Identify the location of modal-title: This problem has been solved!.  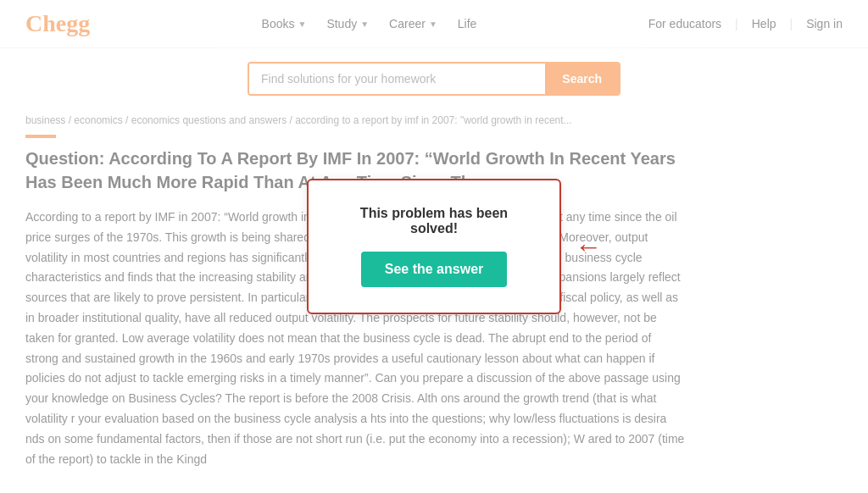
(434, 221).